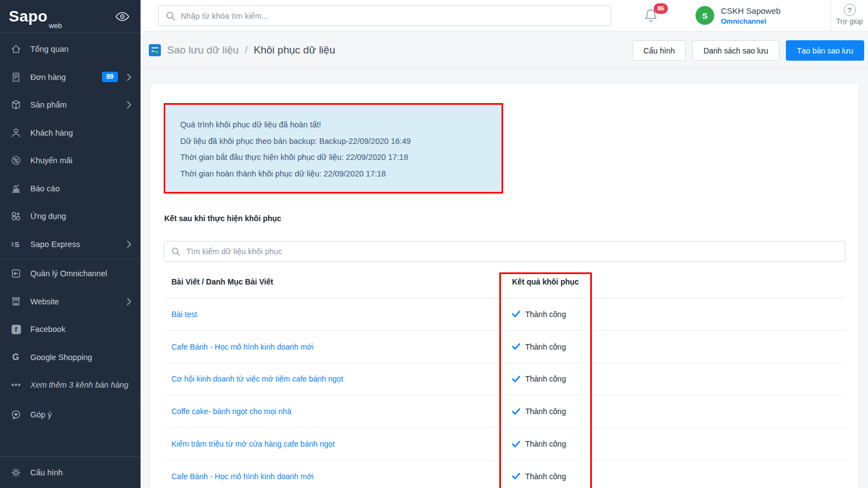 The width and height of the screenshot is (868, 488). What do you see at coordinates (81, 385) in the screenshot?
I see `sidebar-item-label: Xem thêm 3 kênh bán hàng` at bounding box center [81, 385].